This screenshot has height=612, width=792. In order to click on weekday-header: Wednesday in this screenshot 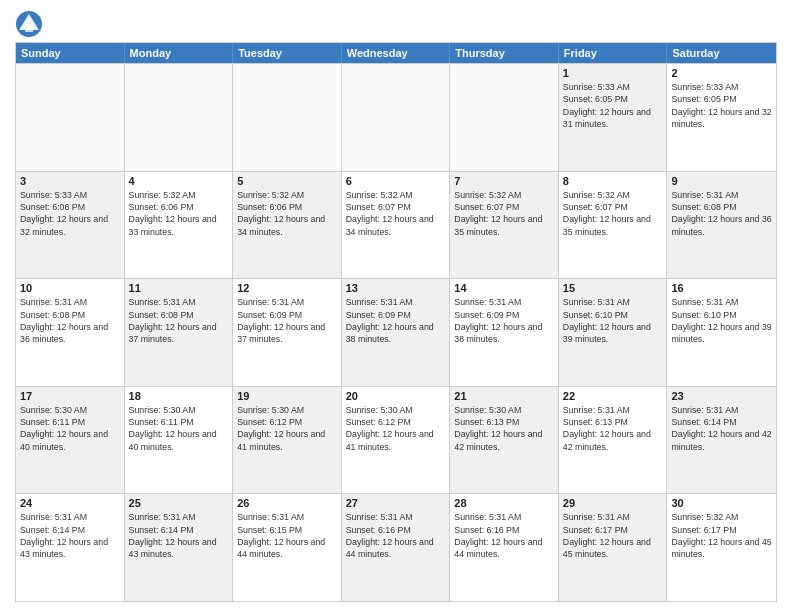, I will do `click(396, 53)`.